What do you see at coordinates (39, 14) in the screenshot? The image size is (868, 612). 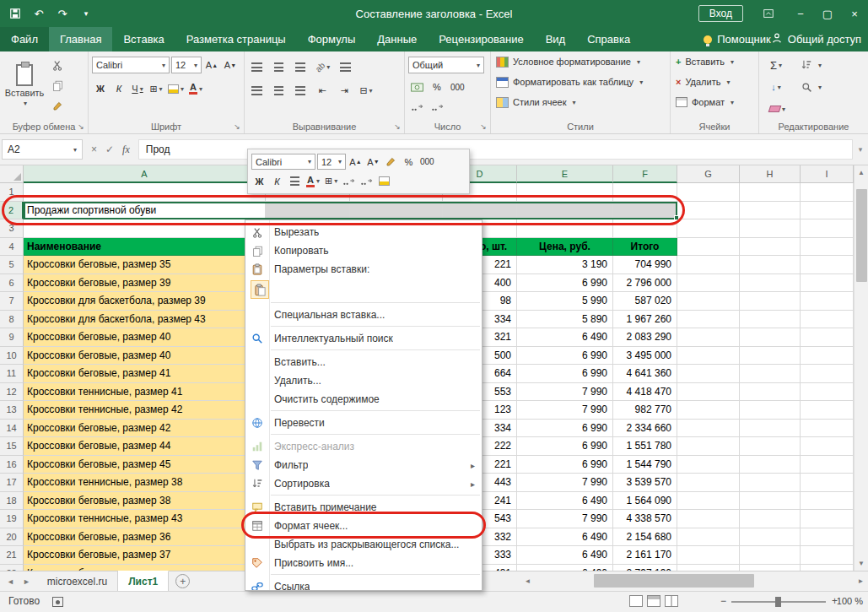 I see `undo-icon: ↶` at bounding box center [39, 14].